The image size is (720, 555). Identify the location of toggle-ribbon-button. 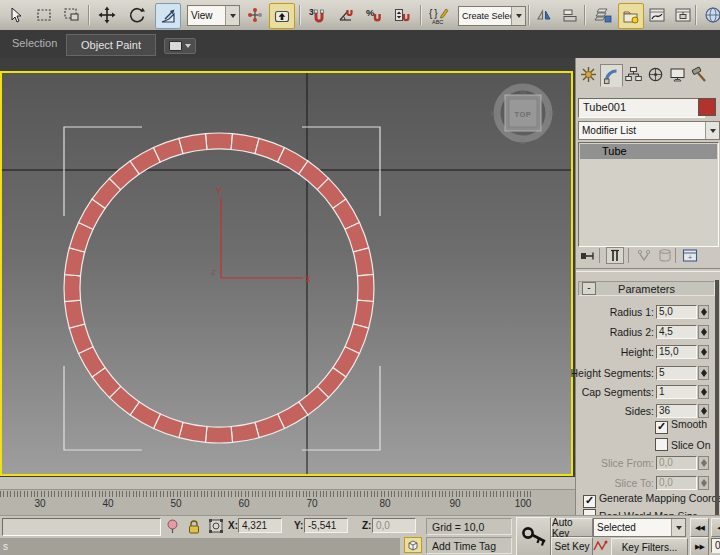
(631, 16).